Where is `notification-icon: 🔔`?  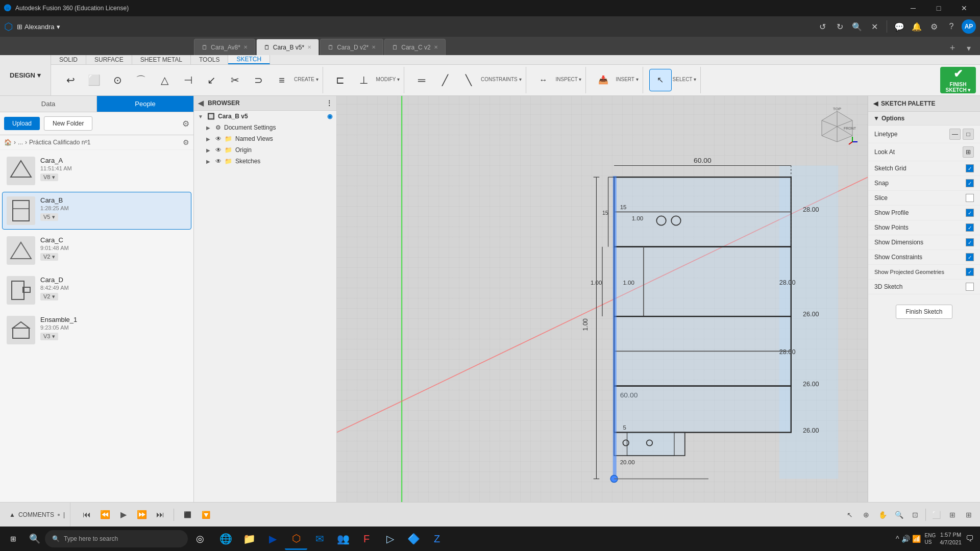 notification-icon: 🔔 is located at coordinates (917, 27).